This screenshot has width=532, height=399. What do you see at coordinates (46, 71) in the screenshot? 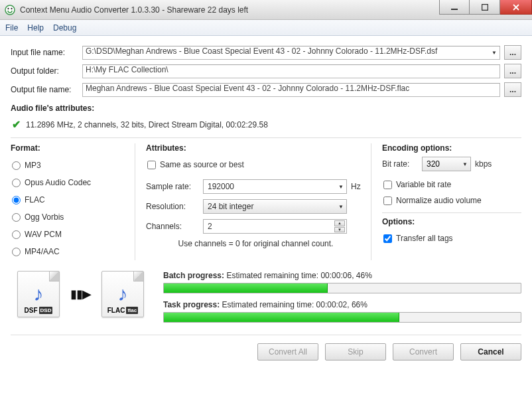
I see `output-folder-label: Output folder:` at bounding box center [46, 71].